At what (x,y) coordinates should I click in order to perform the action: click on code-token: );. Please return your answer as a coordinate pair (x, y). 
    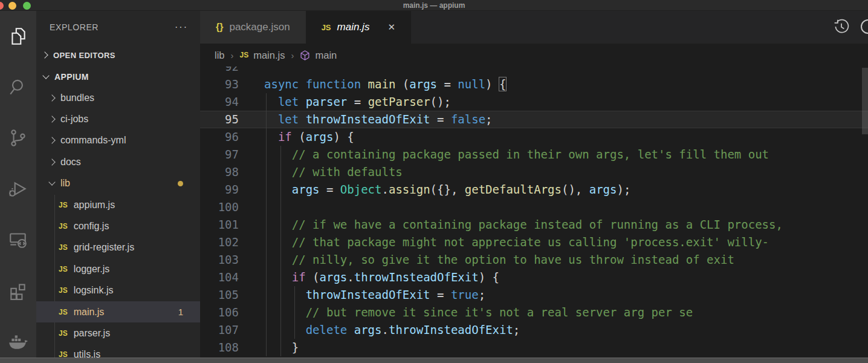
    Looking at the image, I should click on (624, 189).